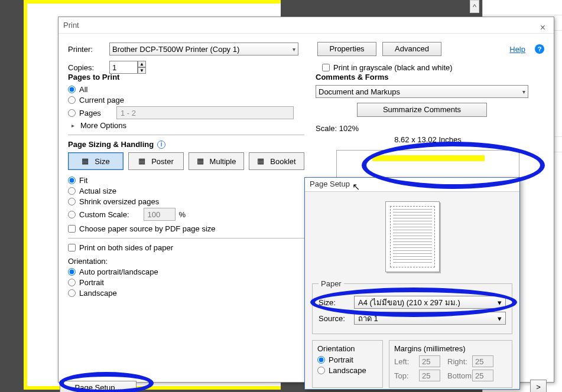  What do you see at coordinates (334, 302) in the screenshot?
I see `paper-size-label: Size:` at bounding box center [334, 302].